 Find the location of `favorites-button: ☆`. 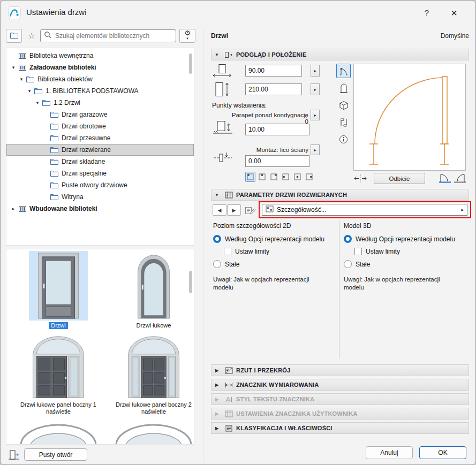

favorites-button: ☆ is located at coordinates (32, 36).